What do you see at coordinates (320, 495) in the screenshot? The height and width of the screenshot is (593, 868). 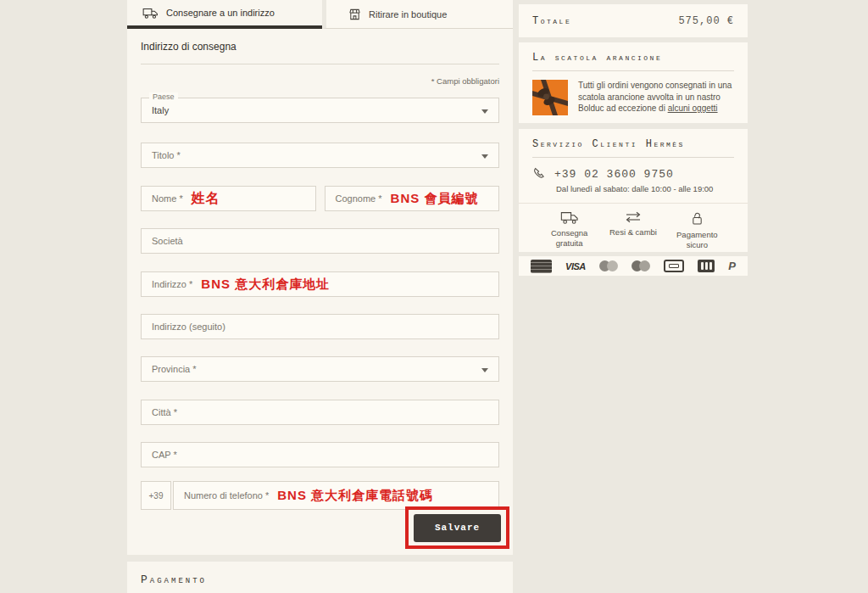 I see `phone-row: +39 Numero di telefono * BNS 意大利倉庫電話號碼` at bounding box center [320, 495].